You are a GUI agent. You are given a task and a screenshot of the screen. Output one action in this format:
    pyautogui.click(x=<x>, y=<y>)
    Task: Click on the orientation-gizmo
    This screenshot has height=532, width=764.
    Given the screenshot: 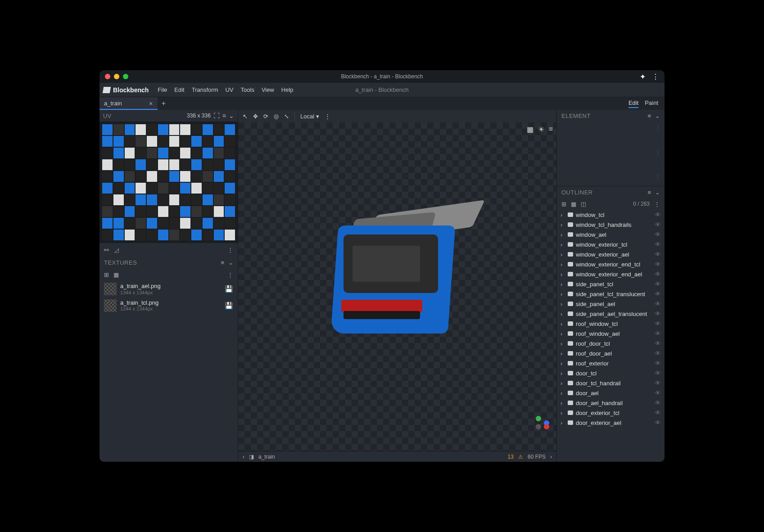 What is the action you would take?
    pyautogui.click(x=538, y=427)
    